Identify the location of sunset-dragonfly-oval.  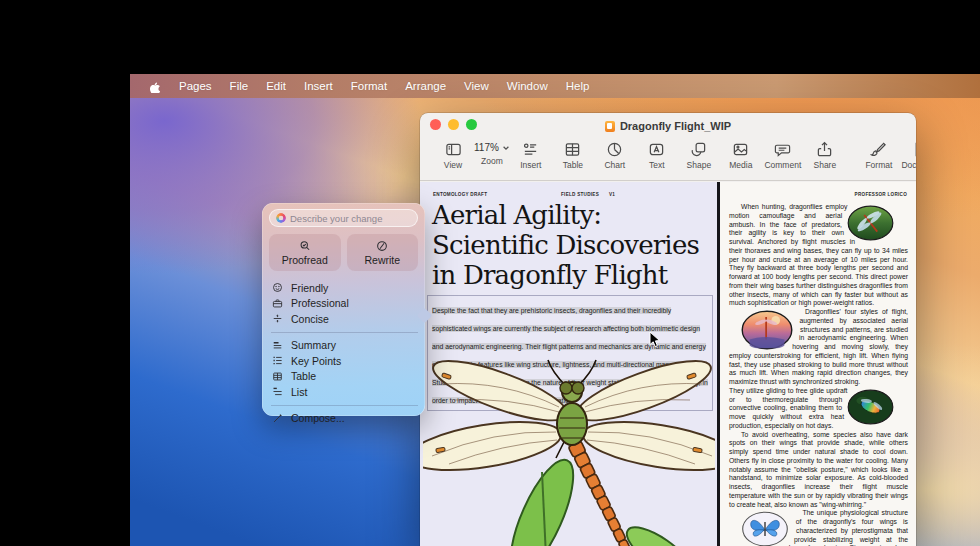
(767, 330).